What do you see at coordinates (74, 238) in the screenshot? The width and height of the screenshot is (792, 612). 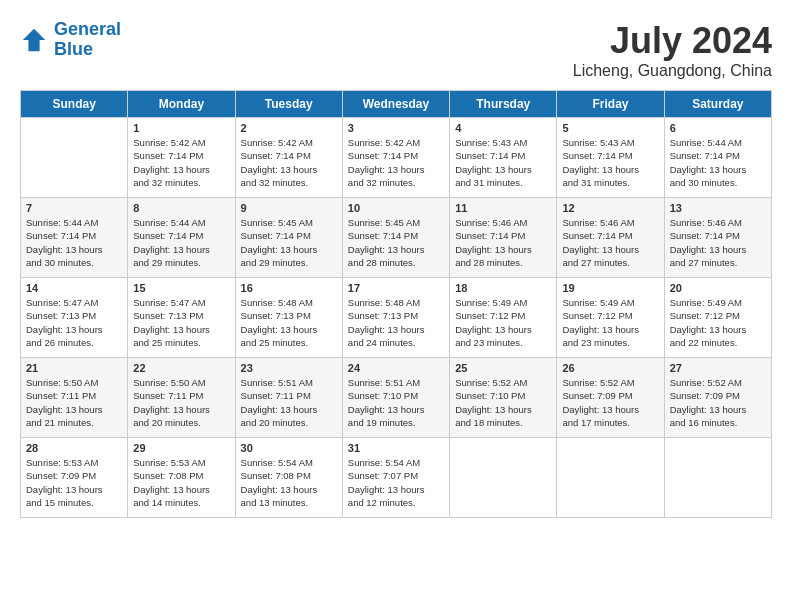 I see `calendar-cell: 7Sunrise: 5:44 AMSunset: 7:14 PMDaylight…` at bounding box center [74, 238].